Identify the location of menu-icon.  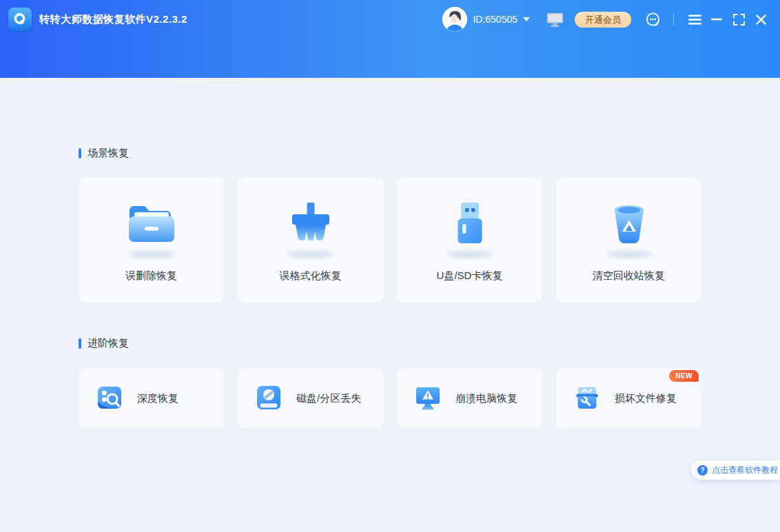
(695, 19).